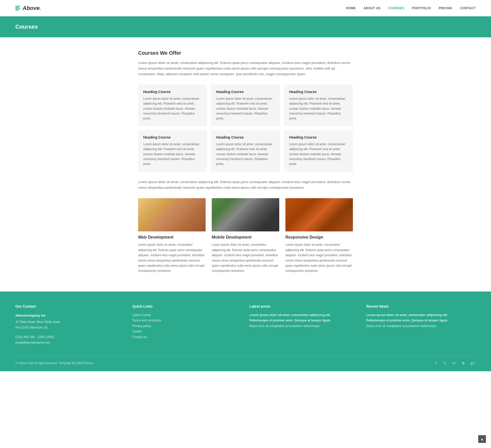 The width and height of the screenshot is (491, 448). I want to click on course-card-2: Heading Course Lorem ipsum dolor sit ame…, so click(319, 105).